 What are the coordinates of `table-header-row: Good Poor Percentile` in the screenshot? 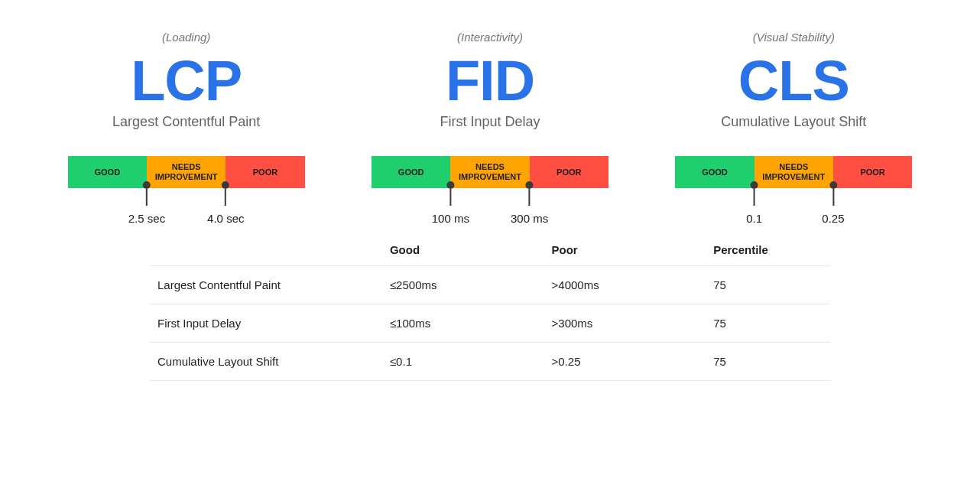 It's located at (490, 250).